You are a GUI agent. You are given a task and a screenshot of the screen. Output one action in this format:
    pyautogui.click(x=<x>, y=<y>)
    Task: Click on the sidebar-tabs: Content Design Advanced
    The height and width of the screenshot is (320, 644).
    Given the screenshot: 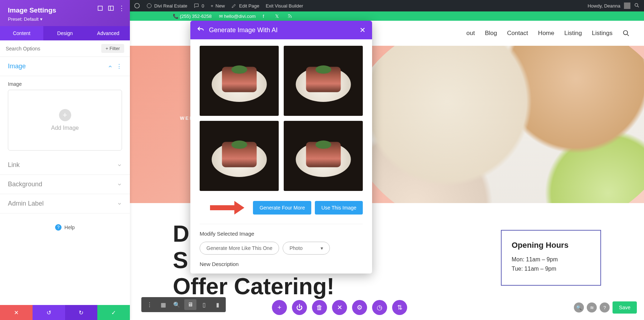 What is the action you would take?
    pyautogui.click(x=65, y=33)
    